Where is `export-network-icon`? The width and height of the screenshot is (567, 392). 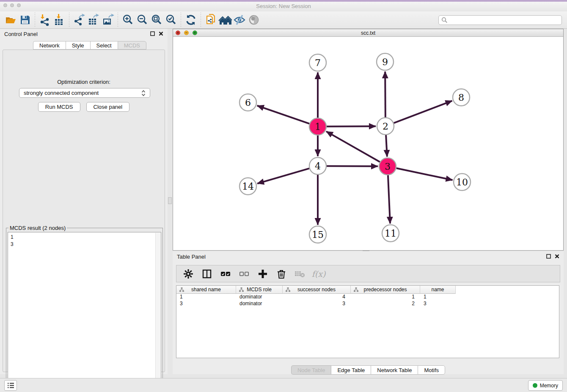 export-network-icon is located at coordinates (79, 20).